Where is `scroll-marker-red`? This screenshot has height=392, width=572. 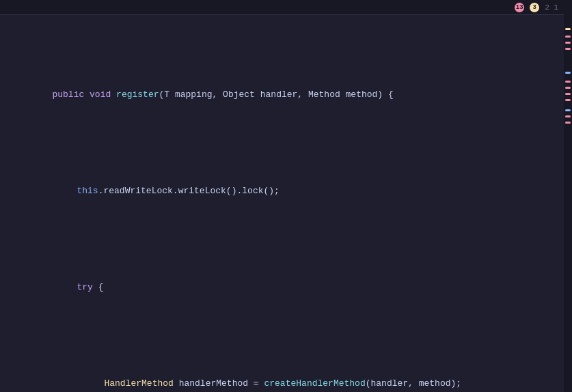 scroll-marker-red is located at coordinates (568, 37).